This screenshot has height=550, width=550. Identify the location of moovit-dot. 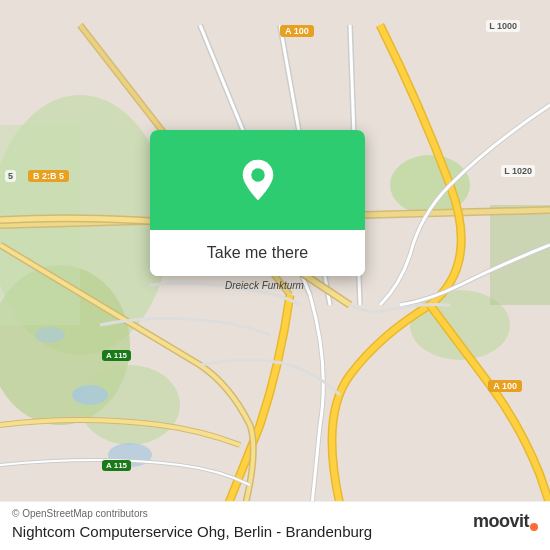
(534, 527).